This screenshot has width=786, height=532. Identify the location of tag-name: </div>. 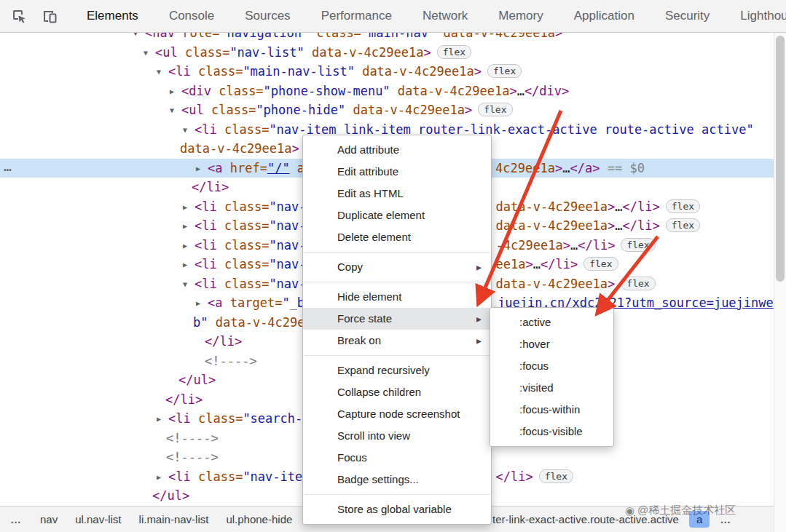
(546, 91).